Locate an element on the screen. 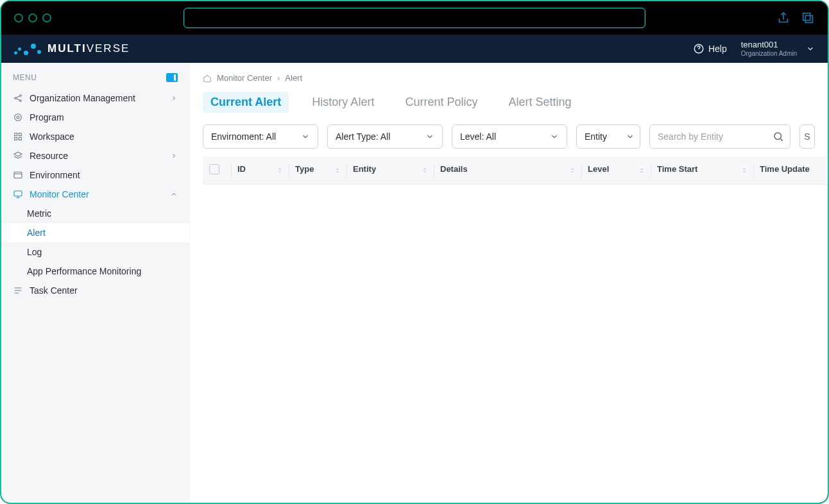 The image size is (829, 504). sidebar-item-label: Environment is located at coordinates (55, 175).